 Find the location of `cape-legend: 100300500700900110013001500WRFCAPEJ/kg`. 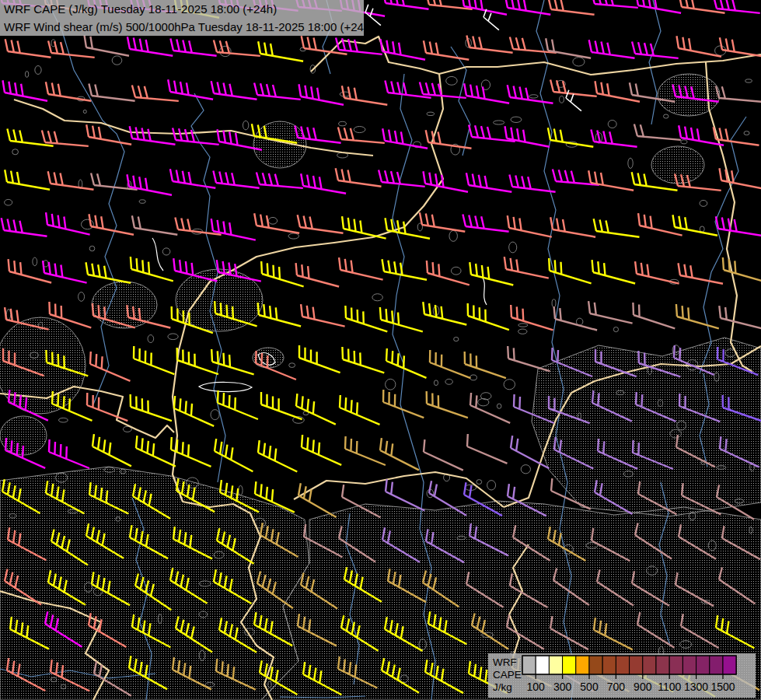

cape-legend: 100300500700900110013001500WRFCAPEJ/kg is located at coordinates (622, 675).